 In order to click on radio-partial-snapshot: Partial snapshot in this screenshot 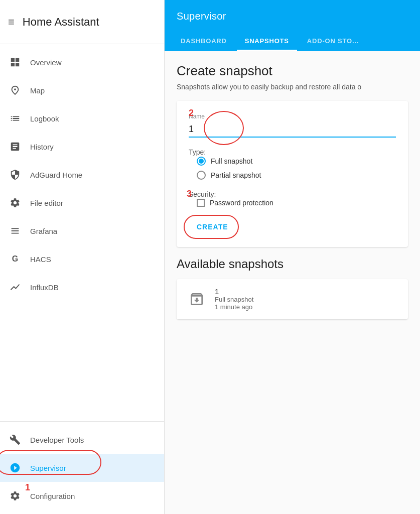, I will do `click(296, 175)`.